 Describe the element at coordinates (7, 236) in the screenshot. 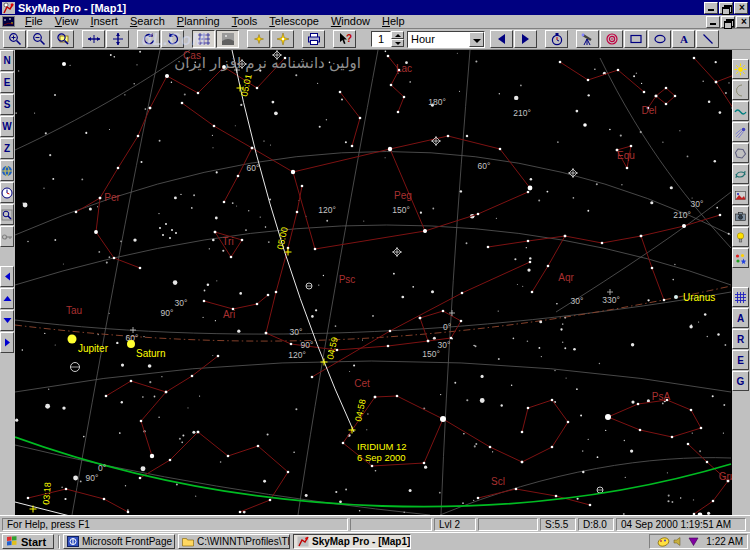

I see `key-button` at that location.